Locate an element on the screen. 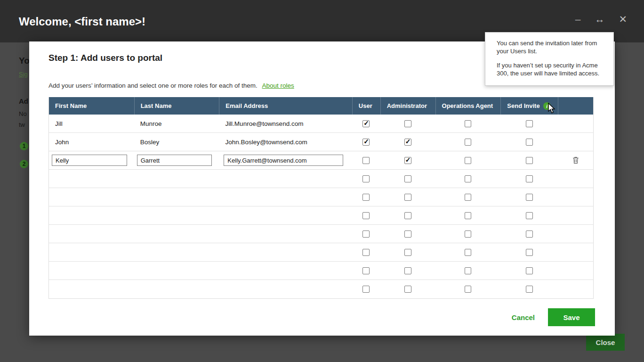 Image resolution: width=644 pixels, height=362 pixels. background-link-partial: Sig is located at coordinates (24, 74).